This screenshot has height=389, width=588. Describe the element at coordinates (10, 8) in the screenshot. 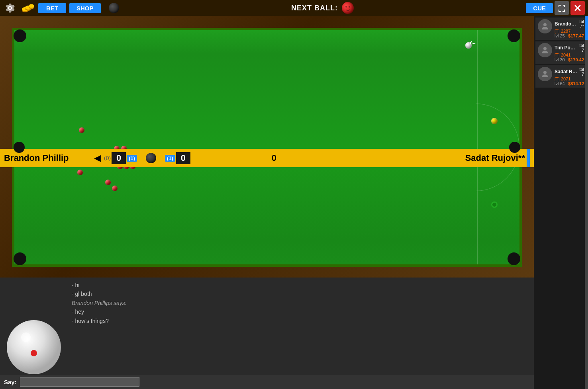

I see `settings-button` at that location.